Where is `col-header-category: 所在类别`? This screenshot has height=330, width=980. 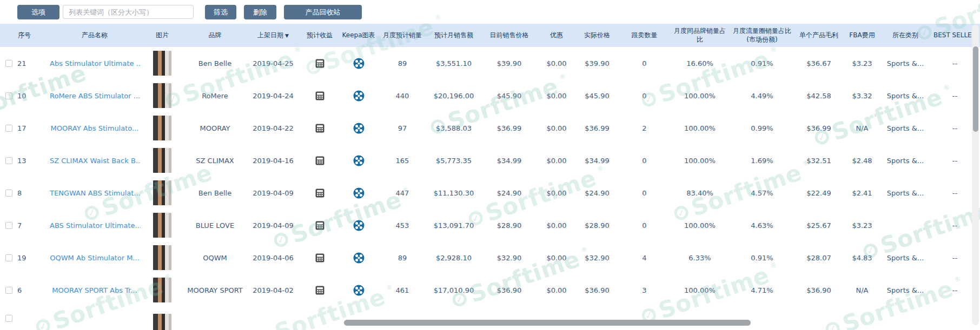 col-header-category: 所在类别 is located at coordinates (905, 36).